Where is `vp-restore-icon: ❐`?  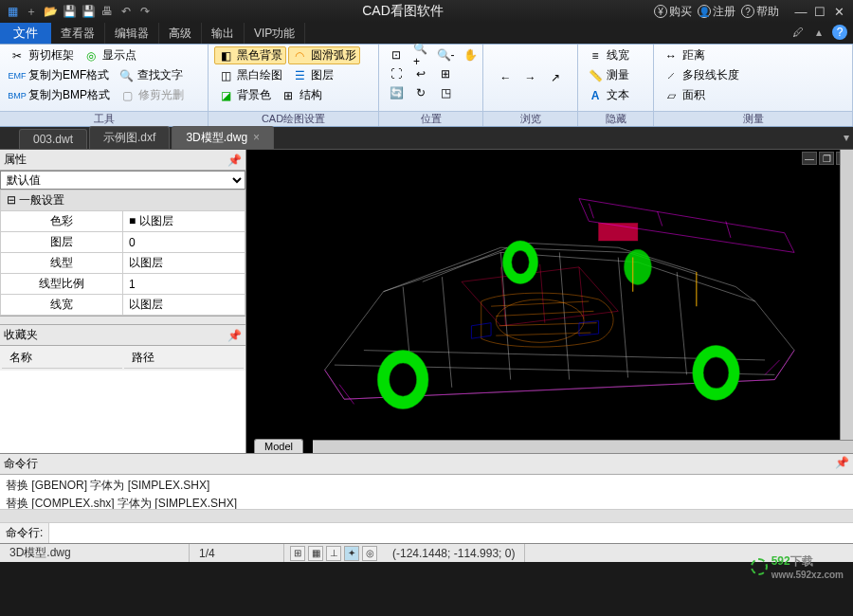 vp-restore-icon: ❐ is located at coordinates (826, 158).